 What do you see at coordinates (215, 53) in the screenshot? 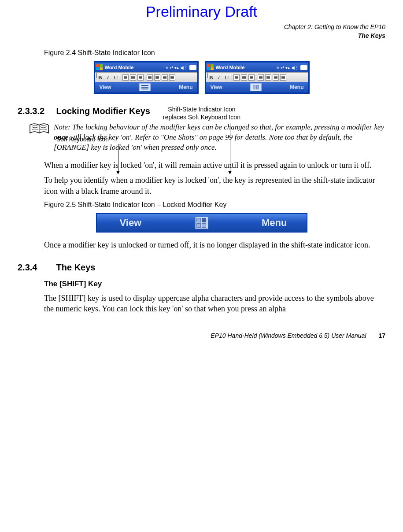
I see `figure-2-4-caption: Figure 2.4 Shift-State Indicator Icon` at bounding box center [215, 53].